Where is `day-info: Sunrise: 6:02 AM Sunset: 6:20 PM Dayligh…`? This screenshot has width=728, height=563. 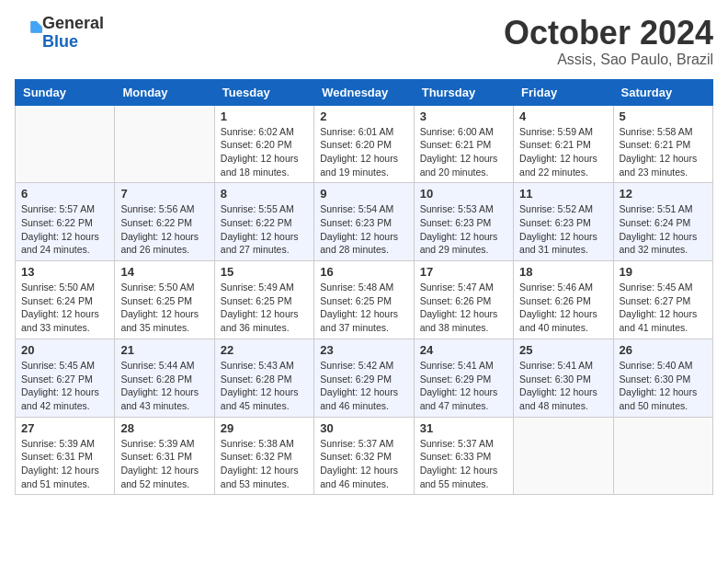
day-info: Sunrise: 6:02 AM Sunset: 6:20 PM Dayligh… is located at coordinates (265, 153).